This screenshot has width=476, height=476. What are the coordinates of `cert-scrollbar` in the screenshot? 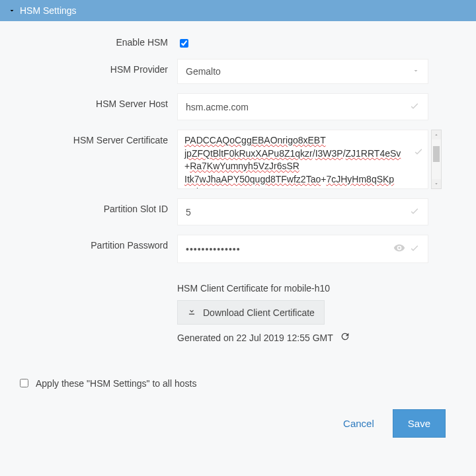 It's located at (436, 159).